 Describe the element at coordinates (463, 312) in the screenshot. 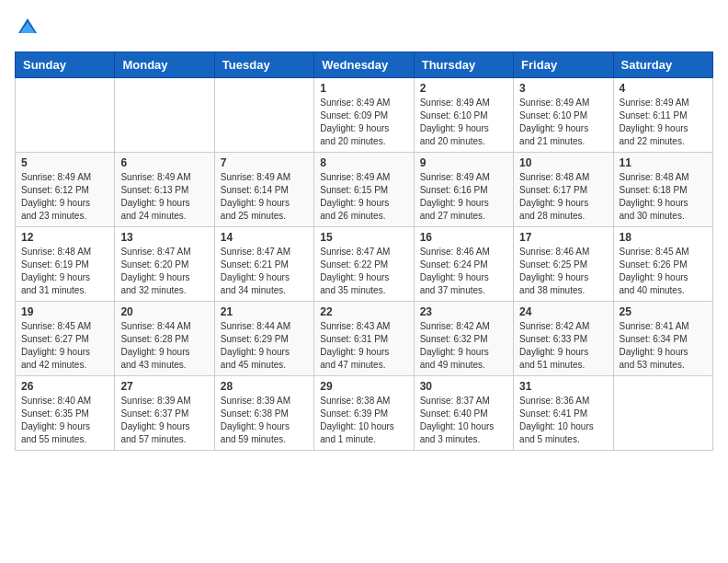

I see `day-number: 23` at that location.